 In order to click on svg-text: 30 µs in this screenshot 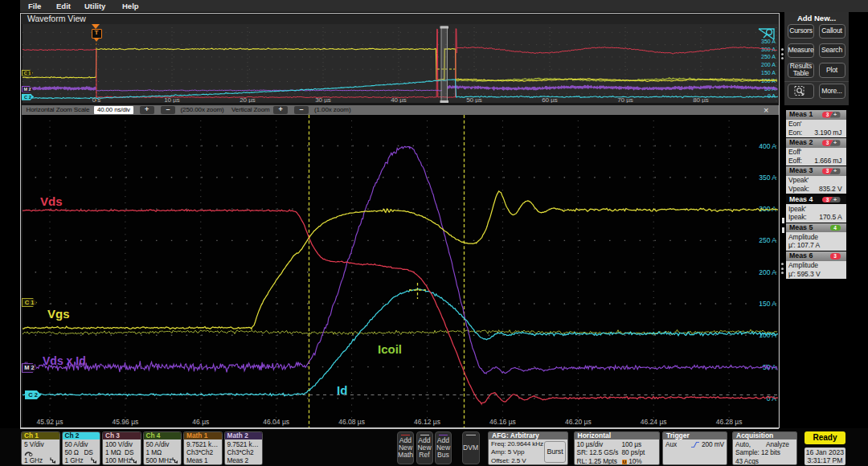, I will do `click(323, 100)`.